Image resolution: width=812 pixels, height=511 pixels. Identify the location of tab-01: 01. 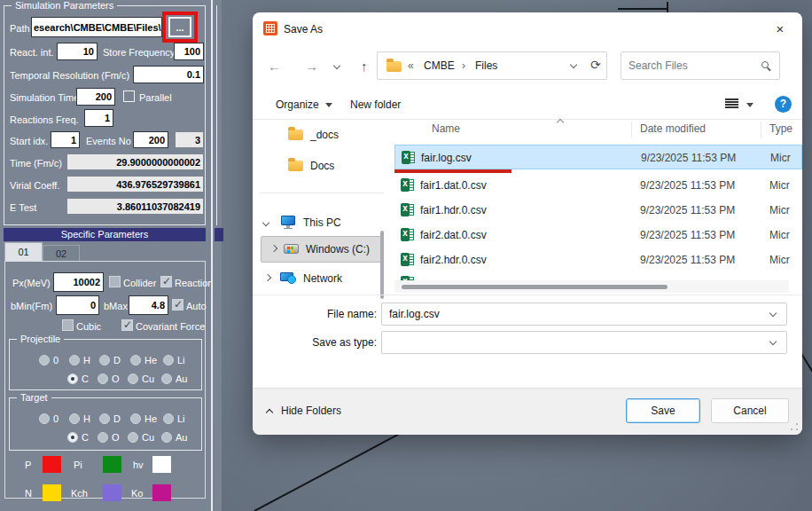
(23, 252).